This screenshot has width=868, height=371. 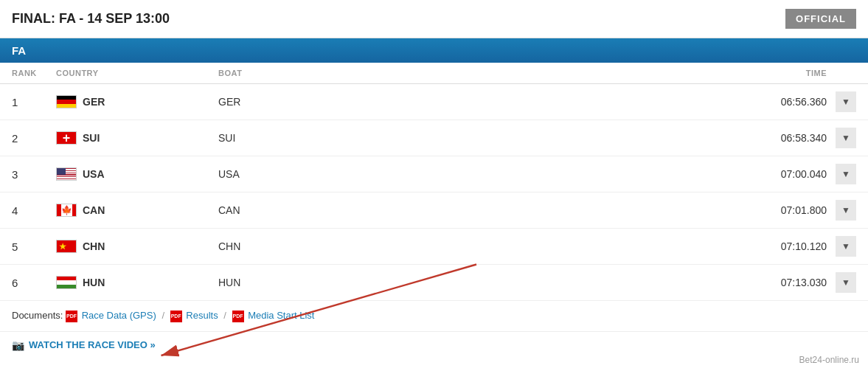 What do you see at coordinates (299, 138) in the screenshot?
I see `boat-cell: SUI` at bounding box center [299, 138].